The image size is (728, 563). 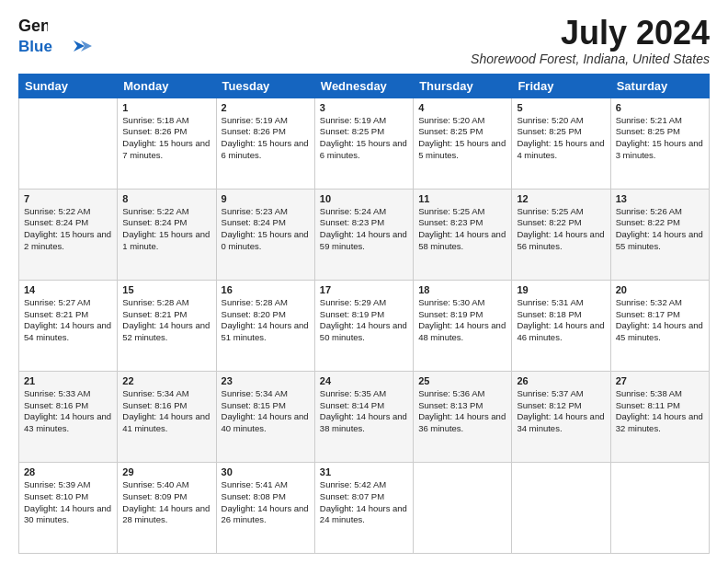 I want to click on day-number: 21, so click(x=68, y=381).